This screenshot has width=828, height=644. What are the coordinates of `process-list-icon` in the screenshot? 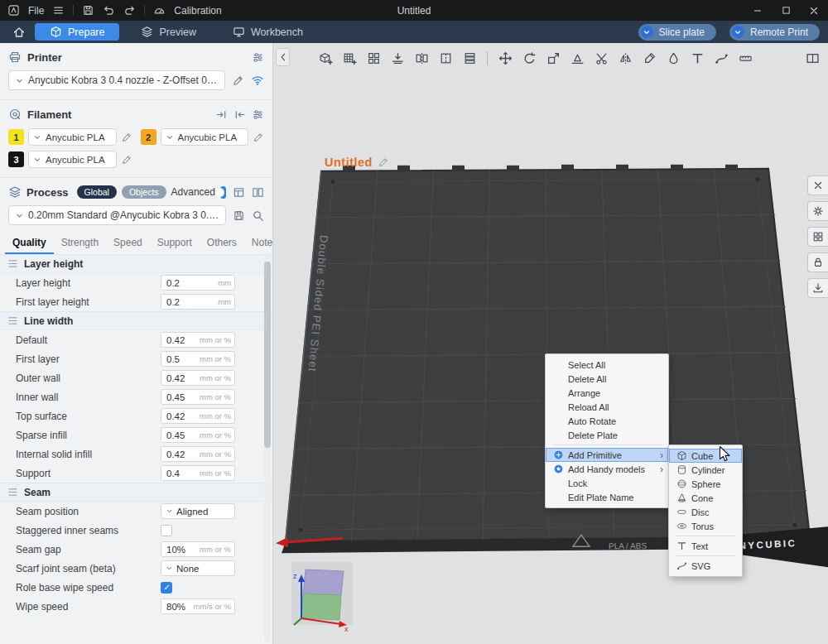 It's located at (238, 192).